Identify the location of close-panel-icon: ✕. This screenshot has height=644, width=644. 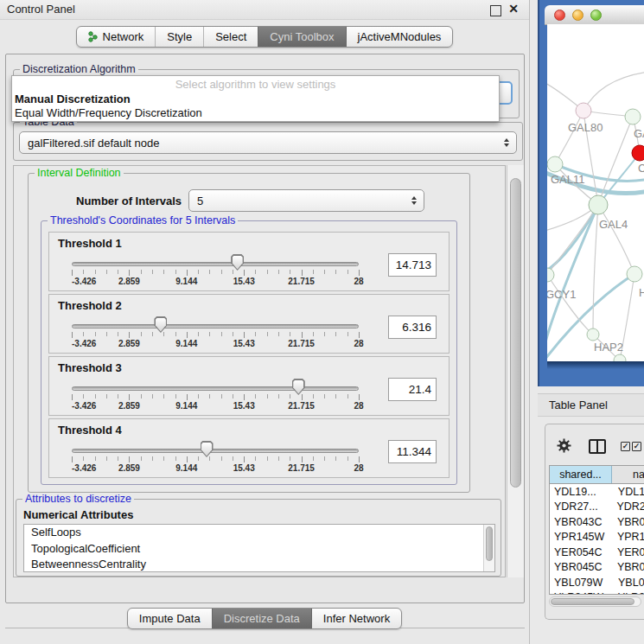
(513, 9).